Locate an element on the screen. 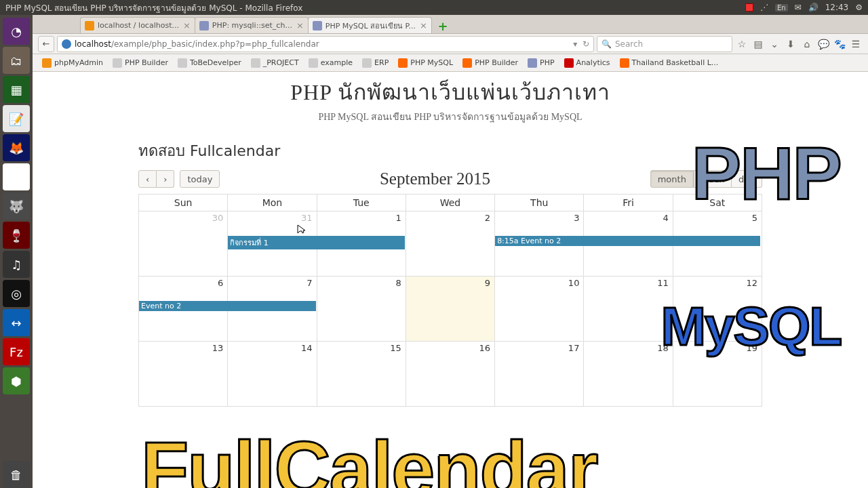 The image size is (868, 488). addon-icon: 🐾 is located at coordinates (840, 44).